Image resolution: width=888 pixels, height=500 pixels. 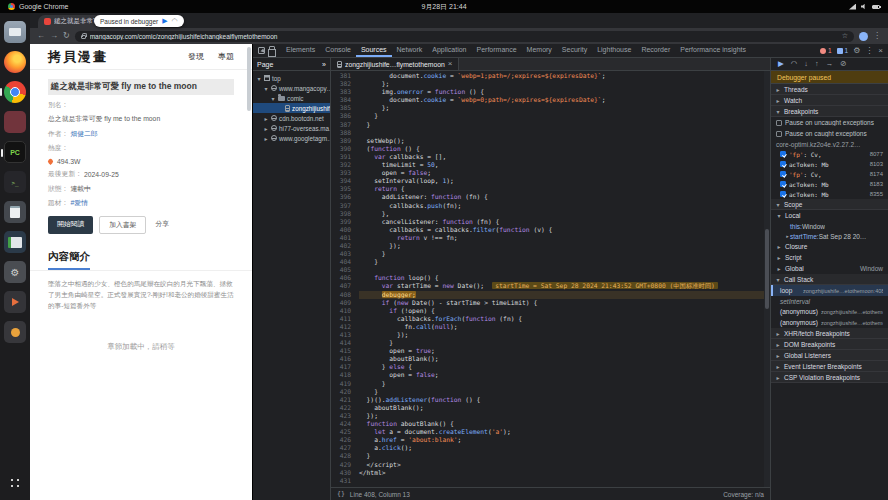 What do you see at coordinates (341, 392) in the screenshot?
I see `line-number: 420` at bounding box center [341, 392].